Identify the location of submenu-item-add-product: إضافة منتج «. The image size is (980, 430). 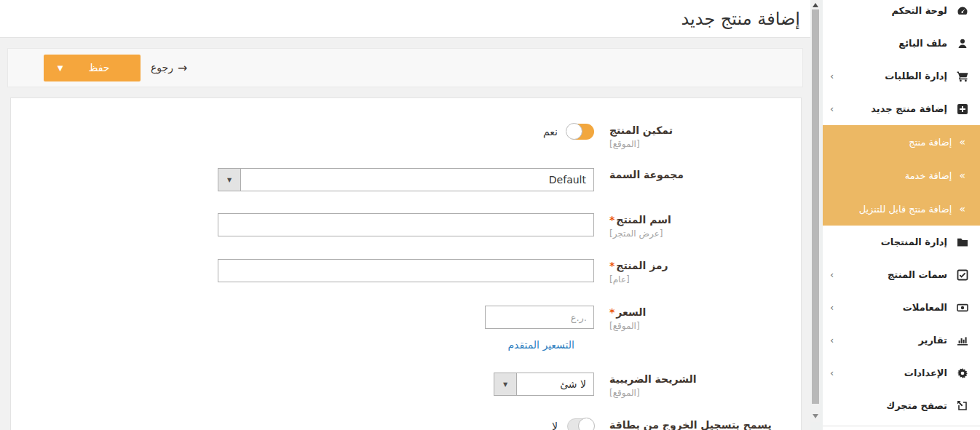
(901, 142).